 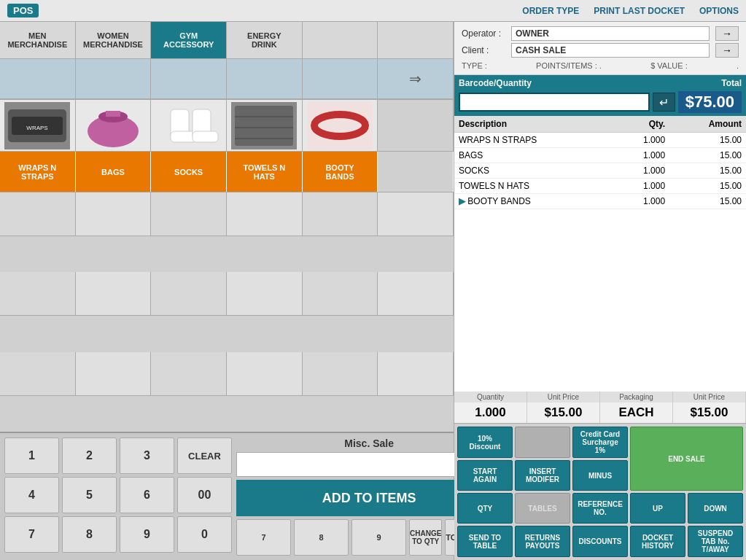 What do you see at coordinates (534, 171) in the screenshot?
I see `row-description: SOCKS` at bounding box center [534, 171].